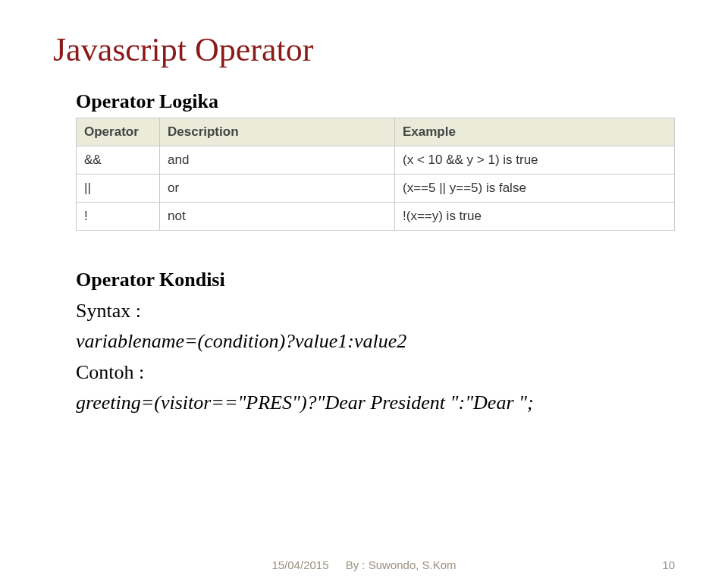 This screenshot has width=728, height=585. I want to click on section-heading-kondisi: Operator Kondisi, so click(375, 280).